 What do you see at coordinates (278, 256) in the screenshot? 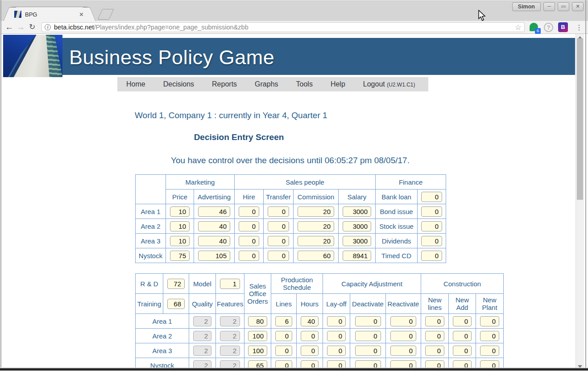
I see `transfer-input-nystock` at bounding box center [278, 256].